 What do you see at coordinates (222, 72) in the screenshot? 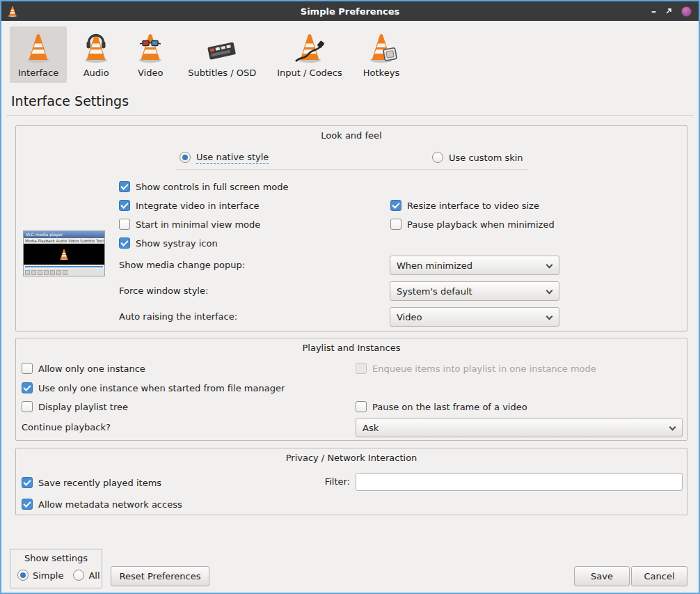
I see `tab-label: Subtitles / OSD` at bounding box center [222, 72].